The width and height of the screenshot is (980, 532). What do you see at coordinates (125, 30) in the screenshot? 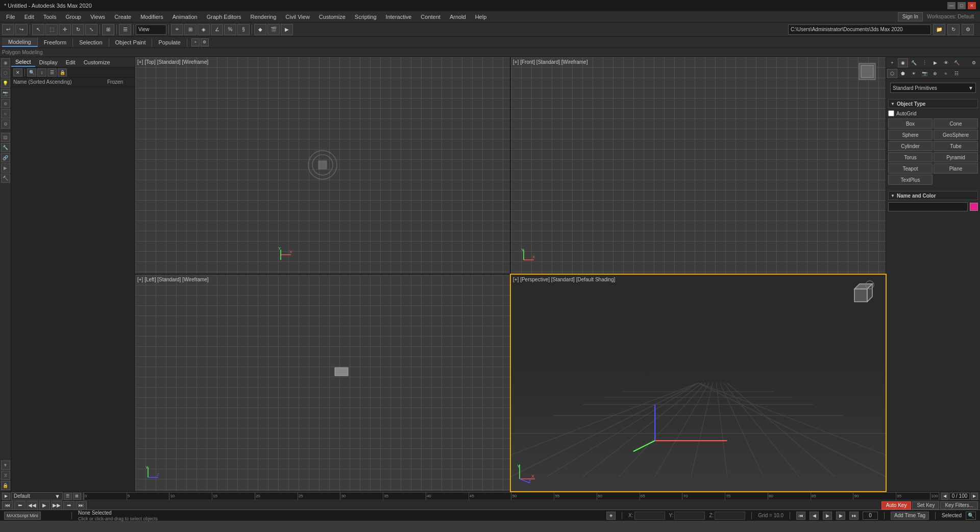
I see `layer-manager-button: ☰` at bounding box center [125, 30].